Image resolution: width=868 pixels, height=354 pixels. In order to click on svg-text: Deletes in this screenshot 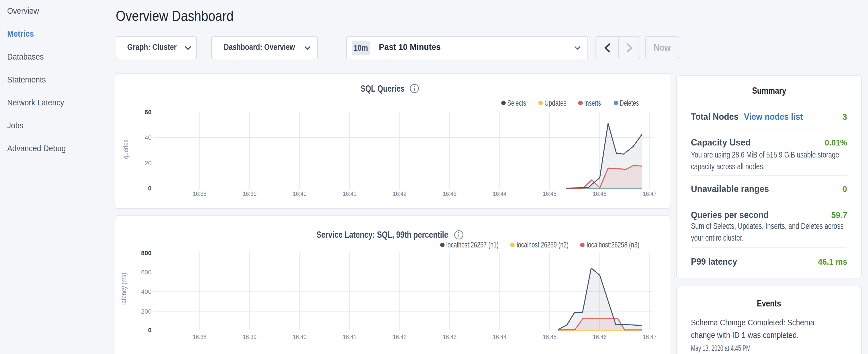, I will do `click(629, 103)`.